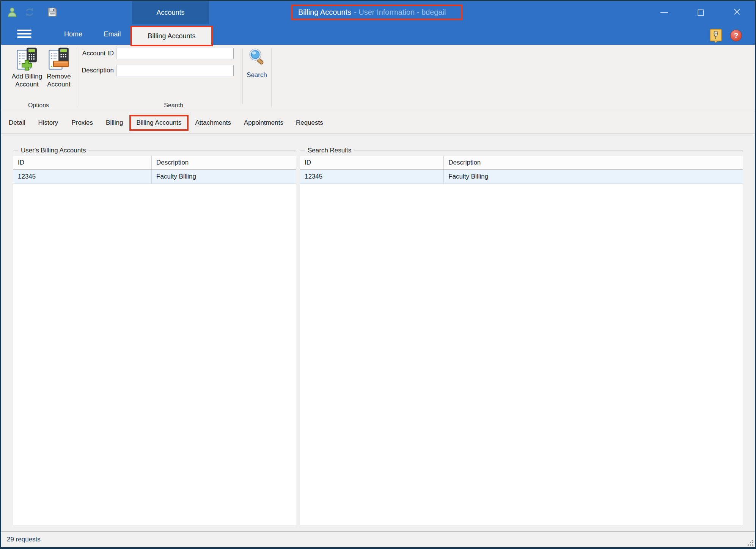 The height and width of the screenshot is (549, 756). Describe the element at coordinates (12, 13) in the screenshot. I see `user-button` at that location.